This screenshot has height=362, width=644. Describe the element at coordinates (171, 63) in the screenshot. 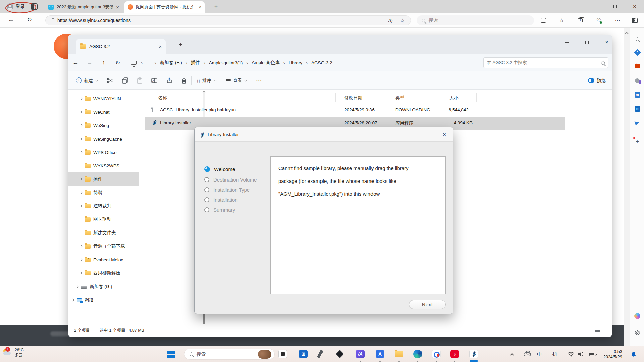

I see `breadcrumb-item: 新加卷 (F:)` at that location.